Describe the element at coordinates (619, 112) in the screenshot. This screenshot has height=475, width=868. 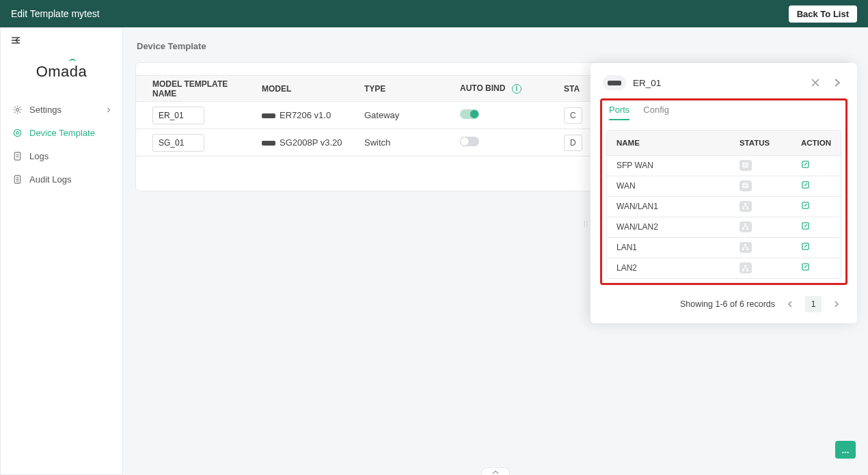
I see `tab-ports: Ports` at that location.